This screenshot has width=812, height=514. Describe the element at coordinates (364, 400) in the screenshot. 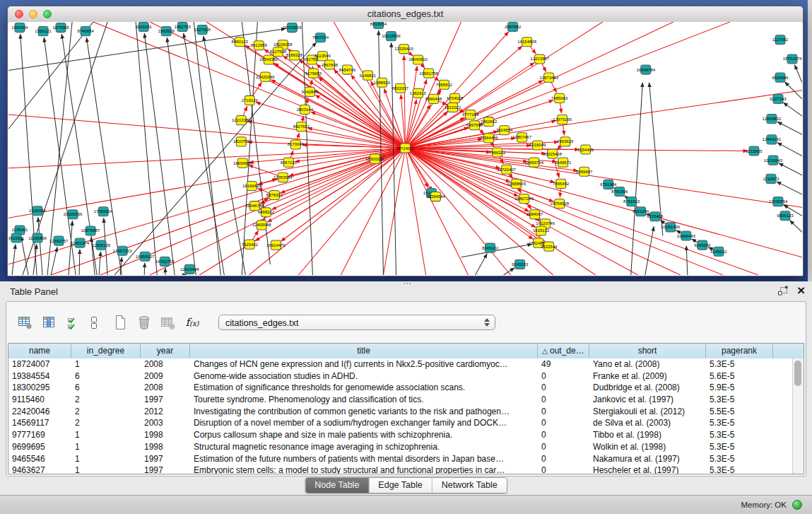

I see `cell-title: Tourette syndrome. Phenomenology and cla…` at that location.